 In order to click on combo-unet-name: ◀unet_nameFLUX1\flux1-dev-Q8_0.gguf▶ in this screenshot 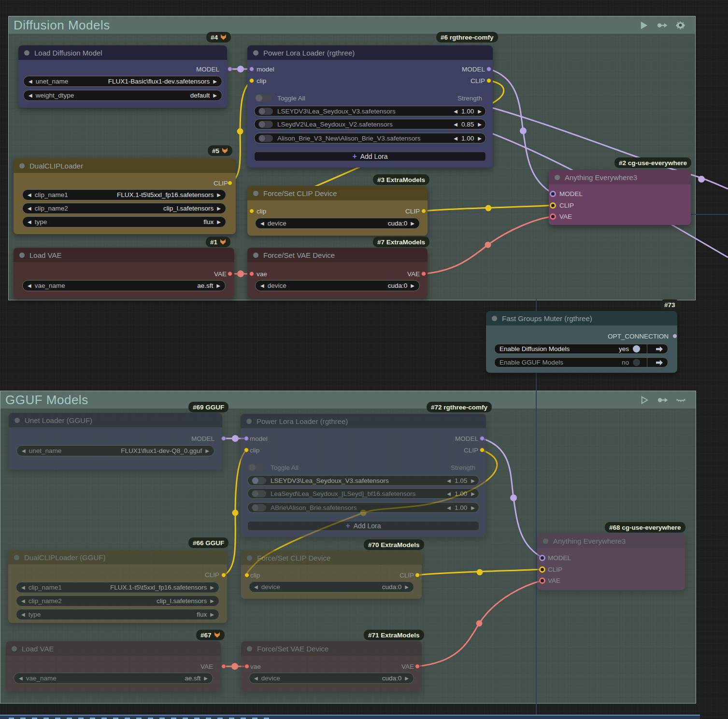, I will do `click(115, 451)`.